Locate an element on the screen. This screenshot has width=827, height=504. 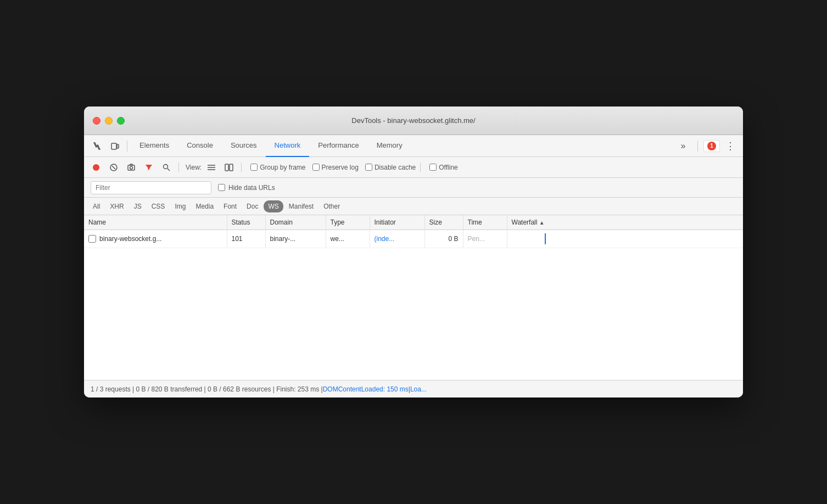
status-bar: 1 / 3 requests | 0 B / 820 B transferred… is located at coordinates (413, 389).